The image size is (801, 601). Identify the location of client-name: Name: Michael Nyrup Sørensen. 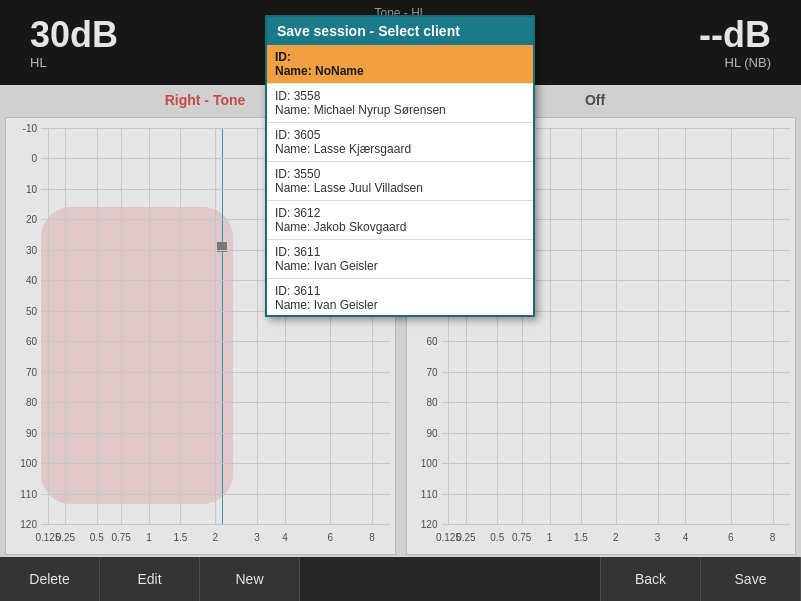
(400, 110).